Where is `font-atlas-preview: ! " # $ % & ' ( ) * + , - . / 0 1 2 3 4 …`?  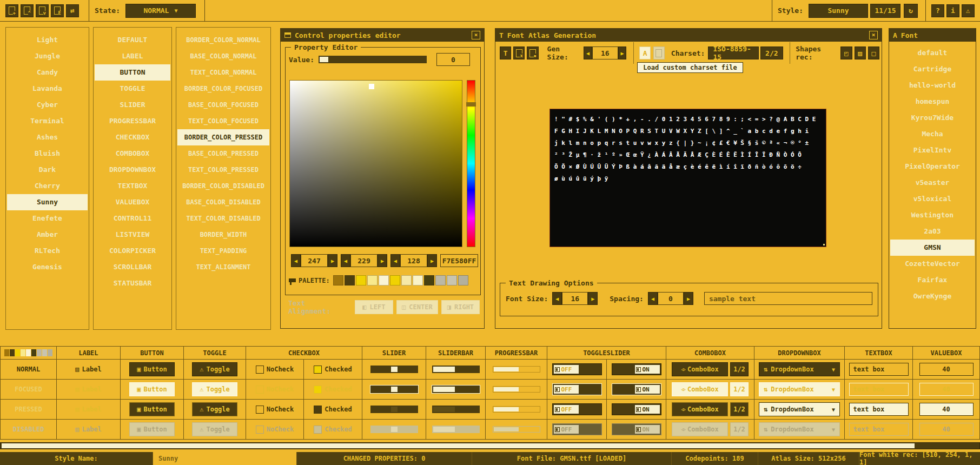 font-atlas-preview: ! " # $ % & ' ( ) * + , - . / 0 1 2 3 4 … is located at coordinates (688, 178).